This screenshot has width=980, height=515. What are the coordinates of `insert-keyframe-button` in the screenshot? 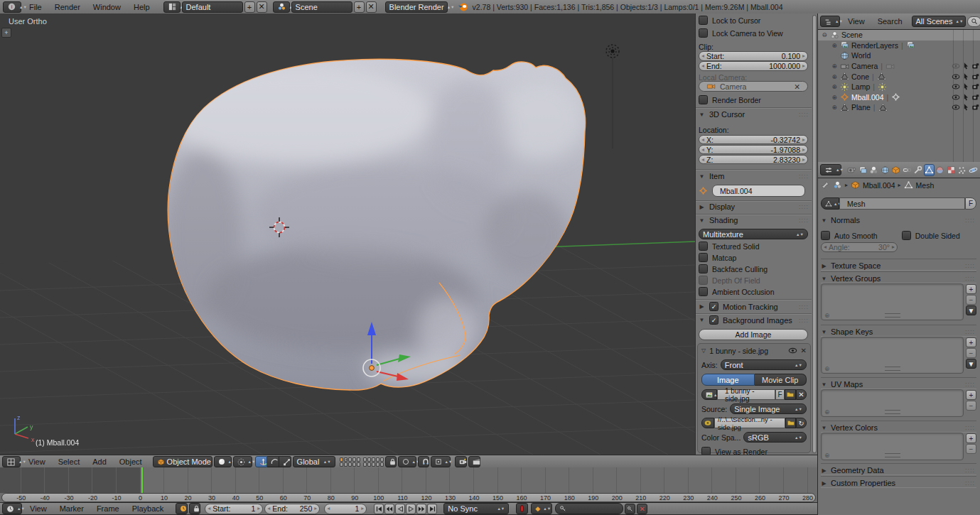 It's located at (630, 509).